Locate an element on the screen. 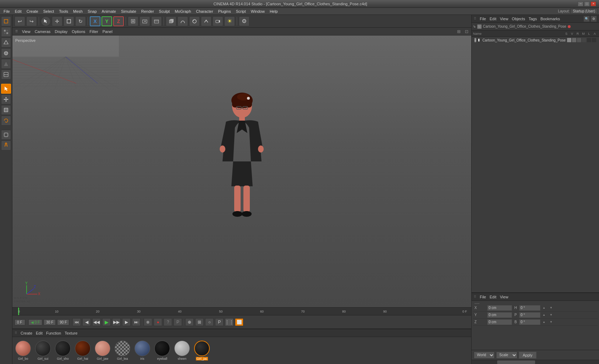 The height and width of the screenshot is (364, 599). redo-button: ↪ is located at coordinates (32, 21).